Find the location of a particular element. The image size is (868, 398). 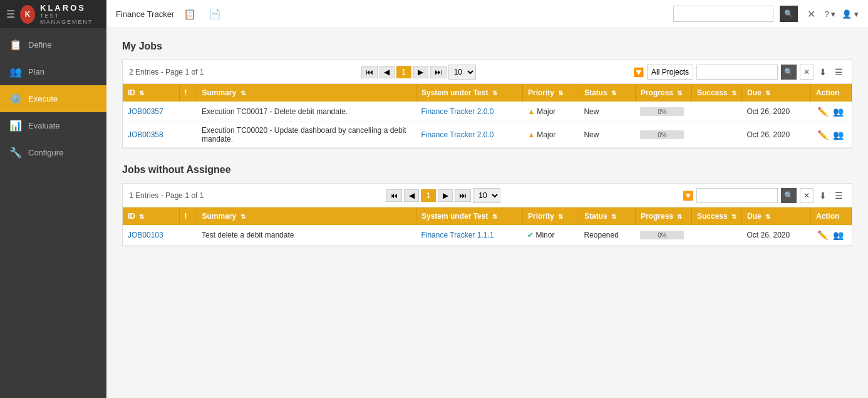

my-jobs-search-button: 🔍 is located at coordinates (789, 72).